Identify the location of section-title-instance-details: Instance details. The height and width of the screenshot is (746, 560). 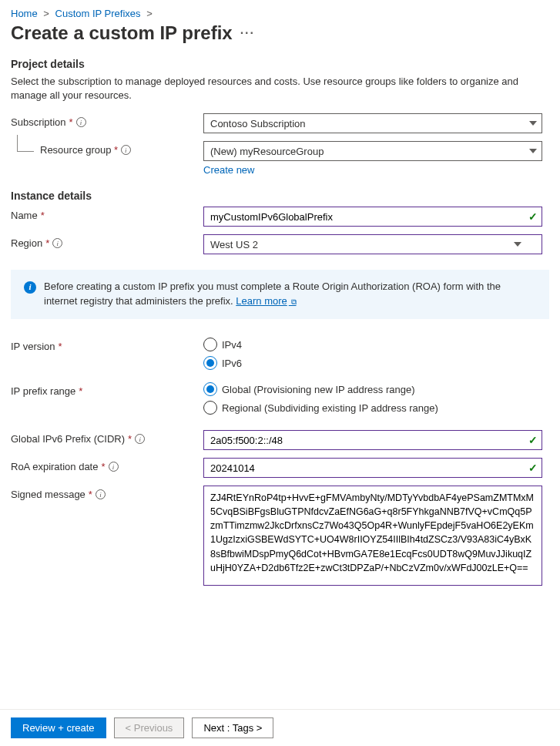
(280, 196).